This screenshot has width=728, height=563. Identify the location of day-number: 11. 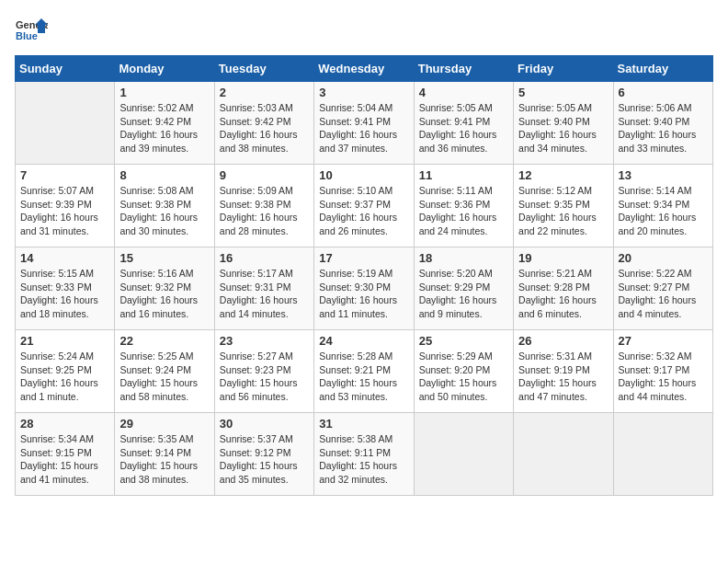
(463, 175).